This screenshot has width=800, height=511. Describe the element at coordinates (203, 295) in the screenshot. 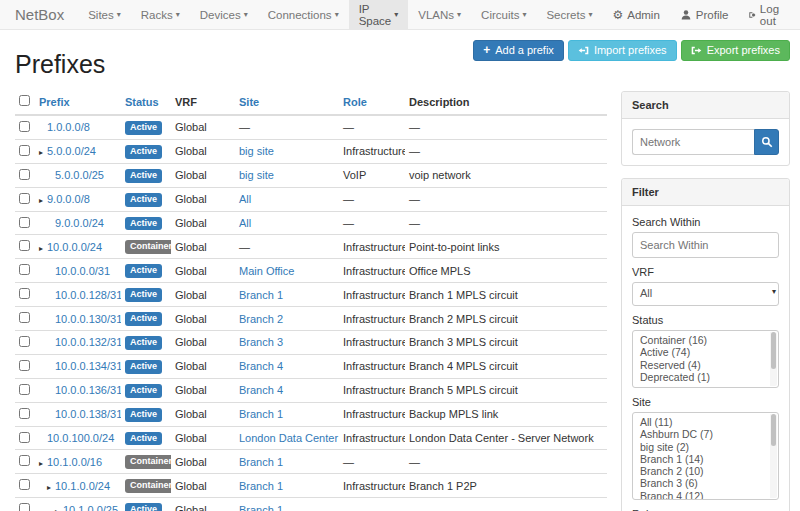

I see `vrf-cell: Global` at that location.